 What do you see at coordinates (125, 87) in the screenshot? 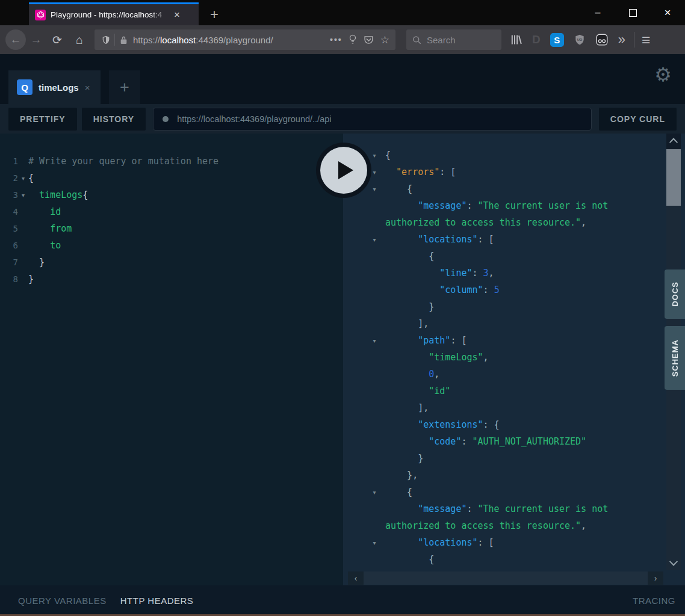
I see `playground-new-tab-button: +` at bounding box center [125, 87].